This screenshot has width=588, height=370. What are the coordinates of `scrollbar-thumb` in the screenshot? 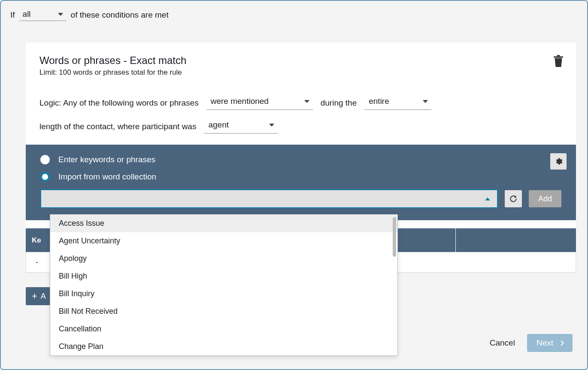 It's located at (394, 237).